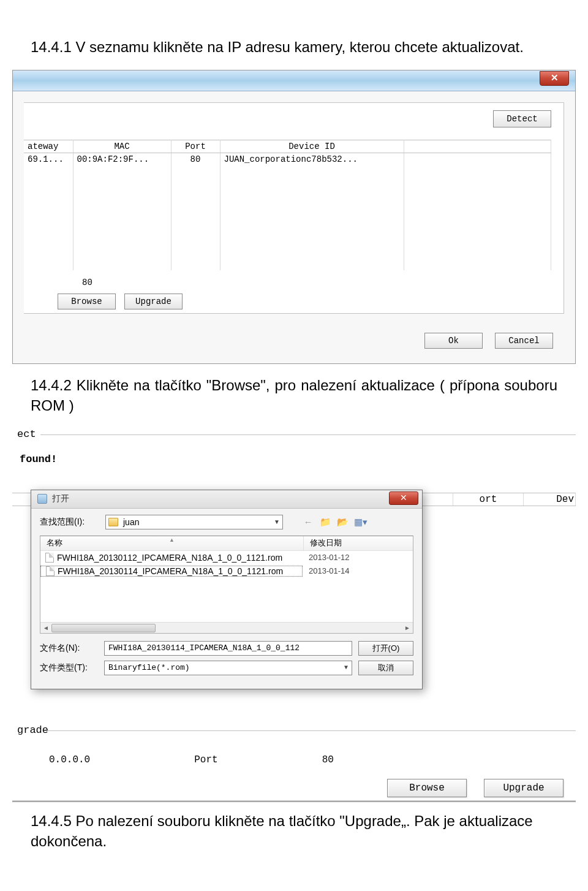 This screenshot has height=891, width=588. I want to click on col-gateway: ateway, so click(48, 146).